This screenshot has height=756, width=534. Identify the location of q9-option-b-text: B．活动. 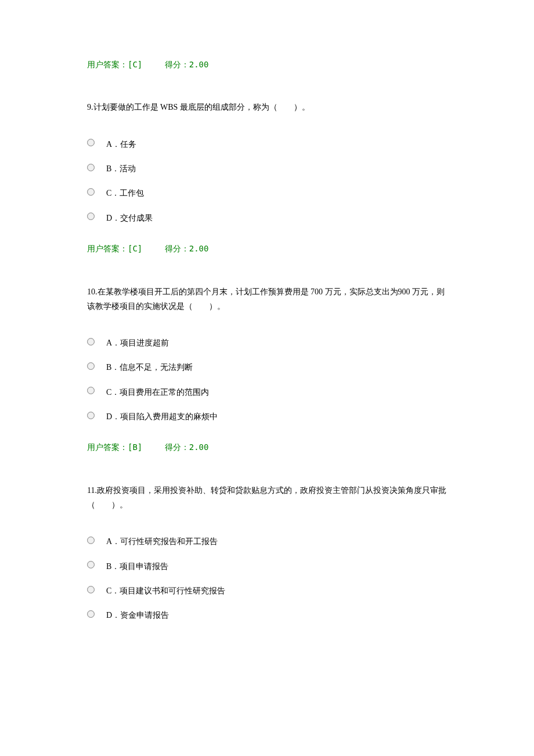
(121, 169).